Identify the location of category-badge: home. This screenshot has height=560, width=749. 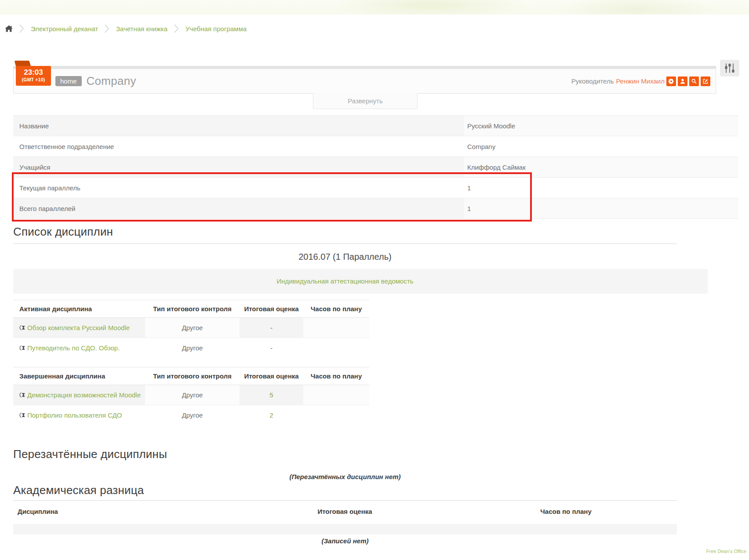
(69, 81).